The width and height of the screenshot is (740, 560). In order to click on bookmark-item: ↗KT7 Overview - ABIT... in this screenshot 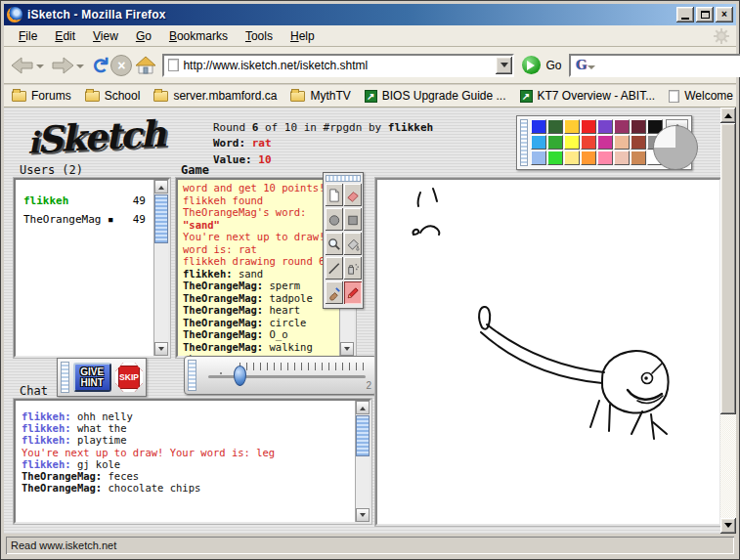, I will do `click(588, 96)`.